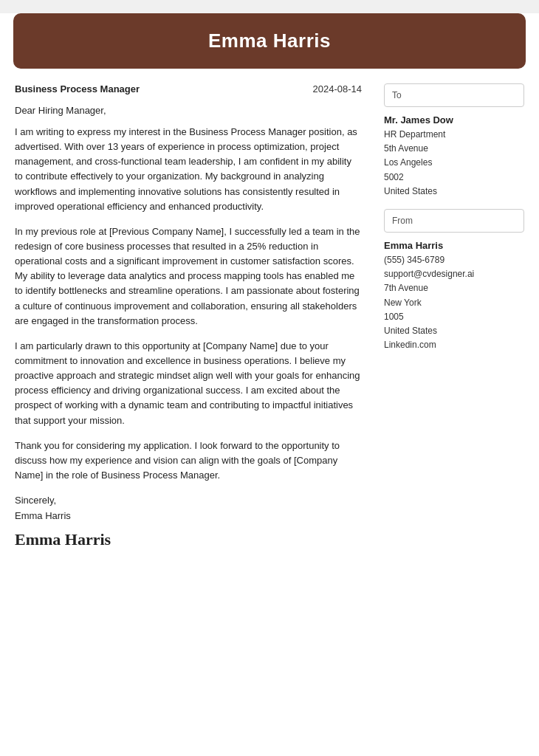 The width and height of the screenshot is (539, 756). Describe the element at coordinates (454, 162) in the screenshot. I see `to-city: Los Angeles` at that location.